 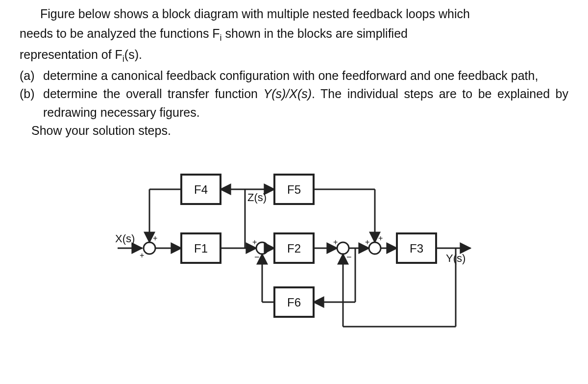 What do you see at coordinates (368, 242) in the screenshot?
I see `summer4-sign-bot: +` at bounding box center [368, 242].